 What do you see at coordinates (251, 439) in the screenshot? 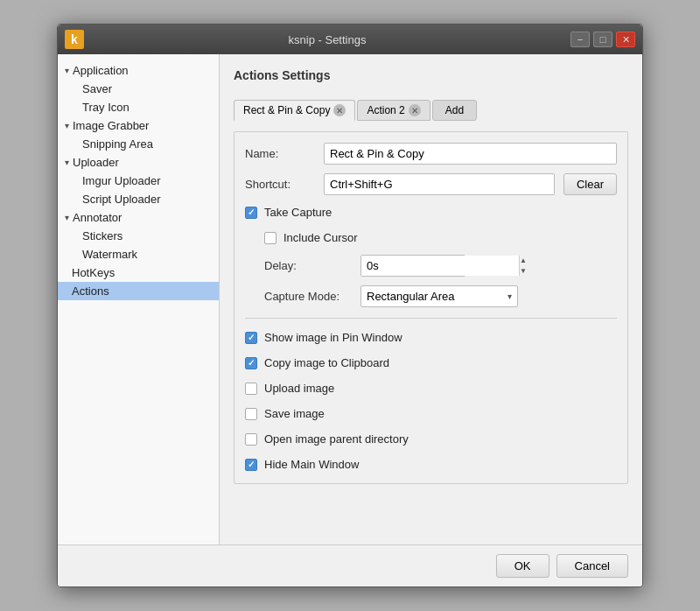
I see `open-parent-dir-checkbox` at bounding box center [251, 439].